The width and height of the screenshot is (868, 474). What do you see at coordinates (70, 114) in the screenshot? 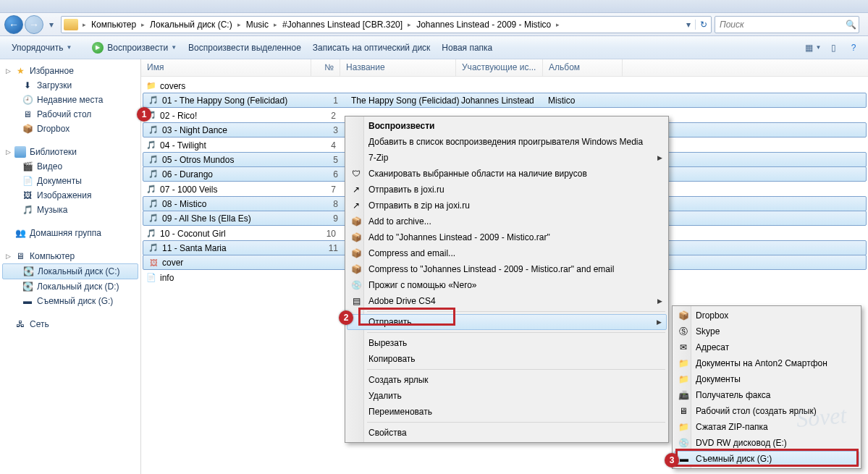
I see `sidebar-item: 🖥Рабочий стол` at bounding box center [70, 114].